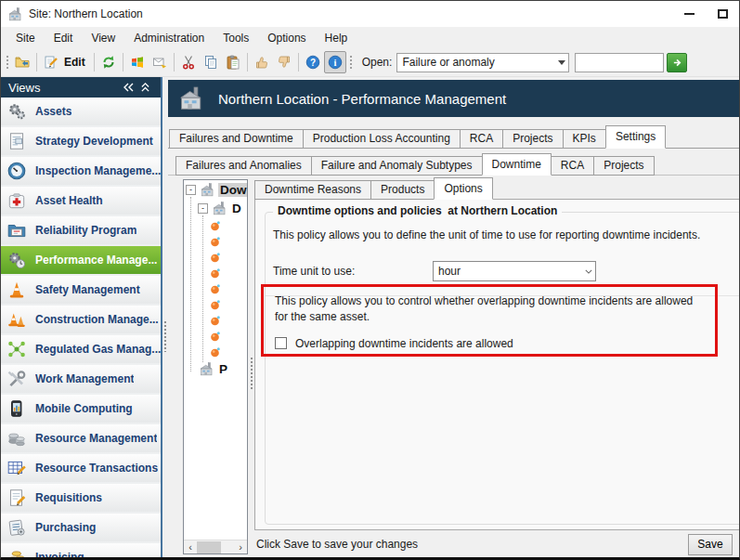 This screenshot has height=560, width=740. I want to click on sidebar-item-requisitions: Requisitions, so click(81, 498).